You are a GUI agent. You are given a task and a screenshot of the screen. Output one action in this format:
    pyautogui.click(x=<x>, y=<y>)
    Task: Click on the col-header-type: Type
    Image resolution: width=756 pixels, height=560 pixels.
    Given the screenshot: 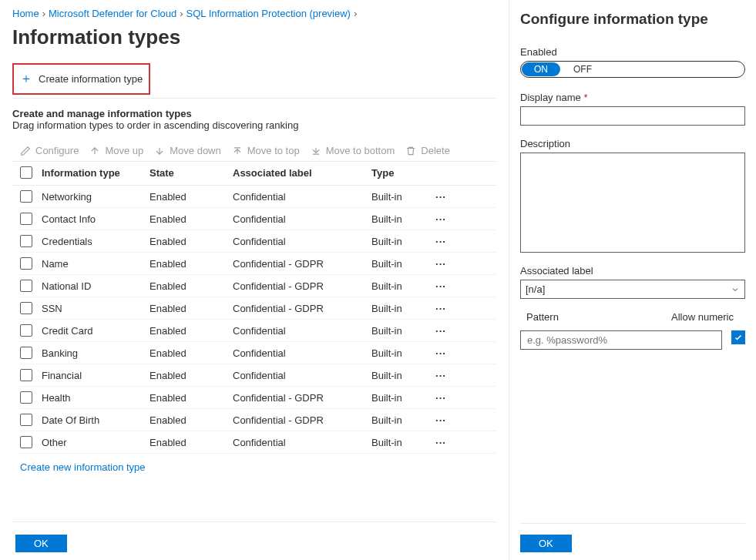 What is the action you would take?
    pyautogui.click(x=398, y=173)
    